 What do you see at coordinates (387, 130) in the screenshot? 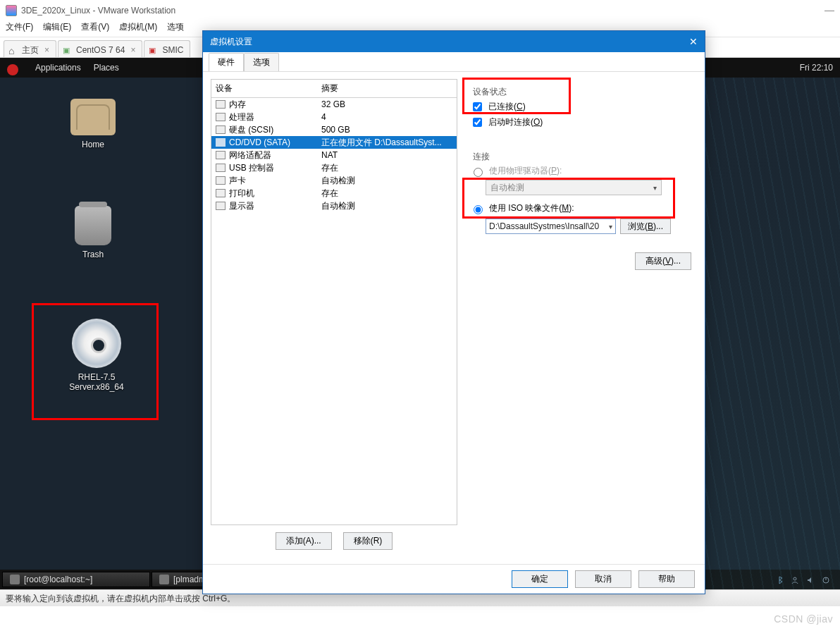
I see `device-summary: 500 GB` at bounding box center [387, 130].